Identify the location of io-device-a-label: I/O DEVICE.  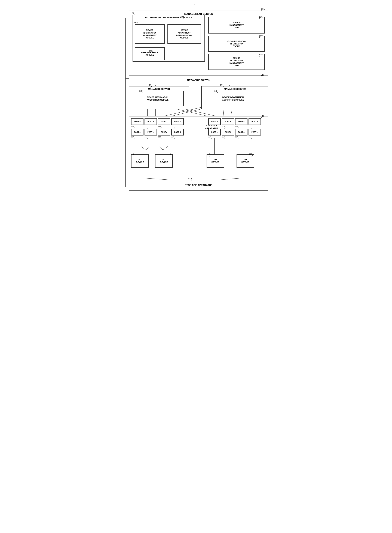
(140, 161).